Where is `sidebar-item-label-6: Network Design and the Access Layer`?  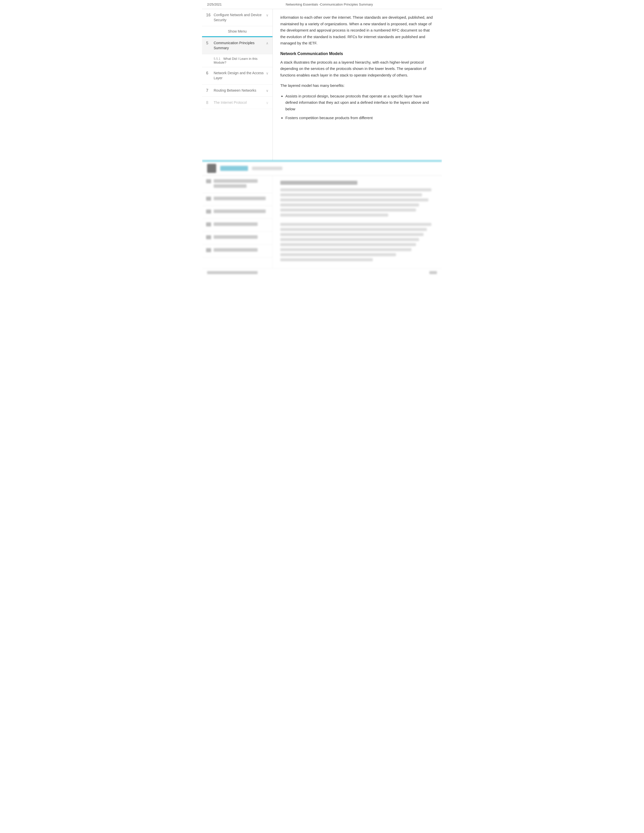 sidebar-item-label-6: Network Design and the Access Layer is located at coordinates (239, 76).